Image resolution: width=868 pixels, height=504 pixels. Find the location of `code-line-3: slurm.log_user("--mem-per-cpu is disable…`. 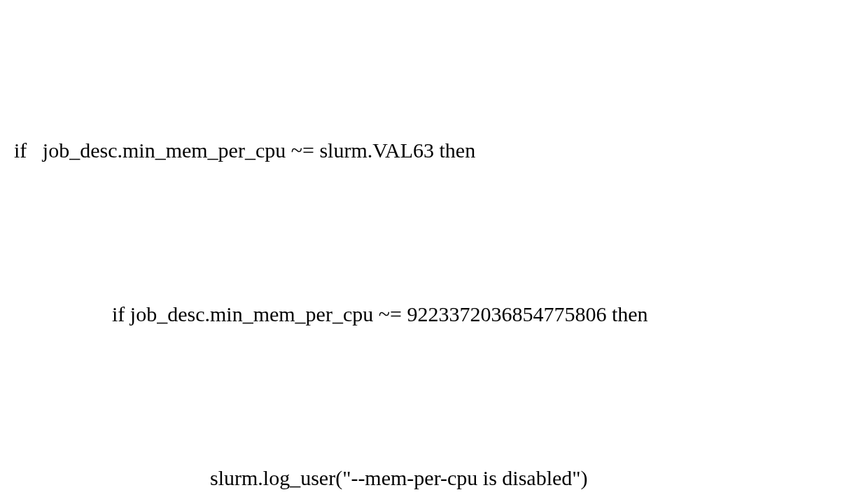

code-line-3: slurm.log_user("--mem-per-cpu is disable… is located at coordinates (434, 477).